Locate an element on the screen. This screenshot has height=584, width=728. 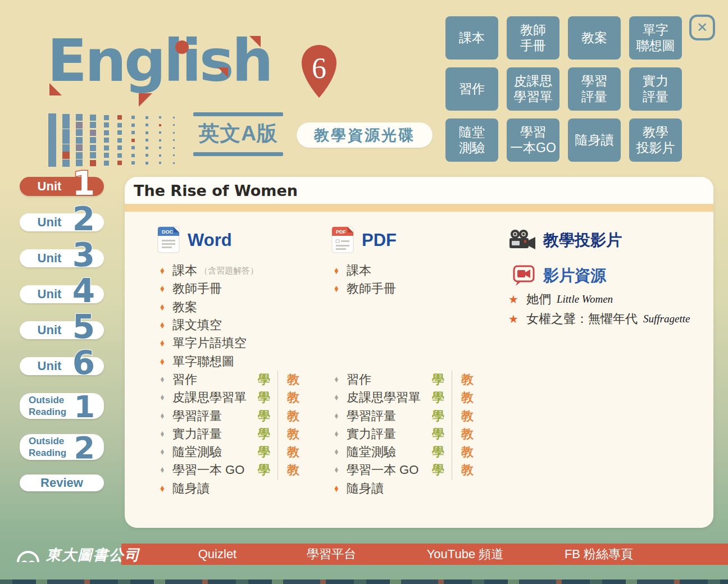
sidebar-item-unit-2: Unit2 is located at coordinates (62, 222).